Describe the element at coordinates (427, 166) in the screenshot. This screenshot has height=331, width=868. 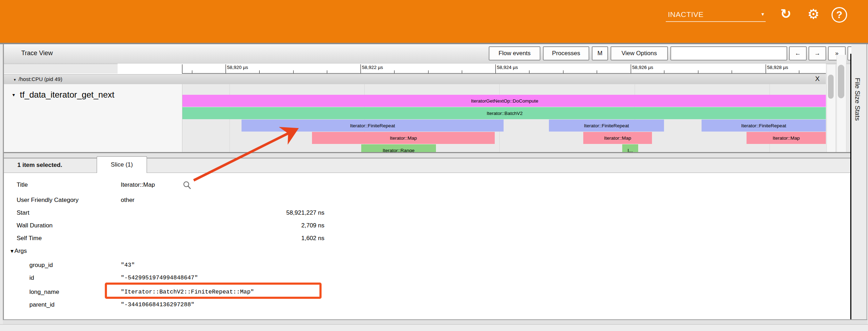
I see `details-header: 1 item selected. Slice (1)` at that location.